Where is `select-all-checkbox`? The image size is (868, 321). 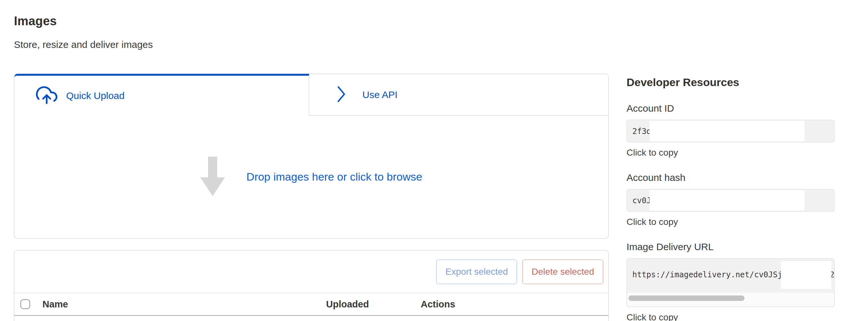
select-all-checkbox is located at coordinates (25, 304).